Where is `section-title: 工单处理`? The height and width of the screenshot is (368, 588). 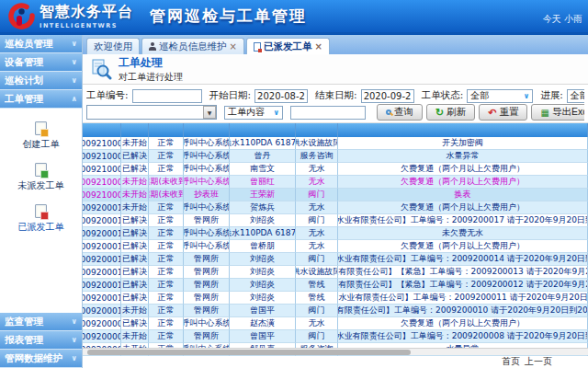 section-title: 工单处理 is located at coordinates (151, 63).